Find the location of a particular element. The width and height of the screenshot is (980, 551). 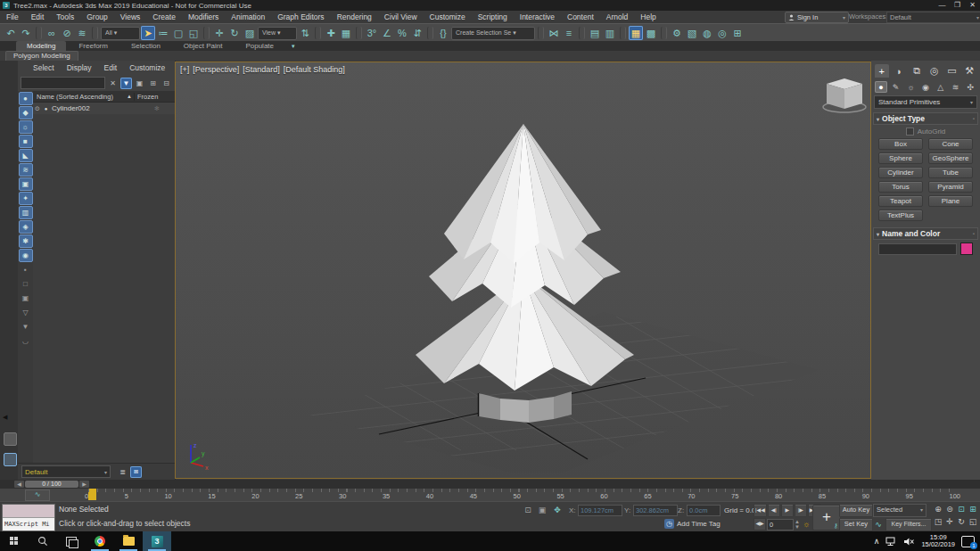

key-filters-button: Key Filters... is located at coordinates (909, 524).